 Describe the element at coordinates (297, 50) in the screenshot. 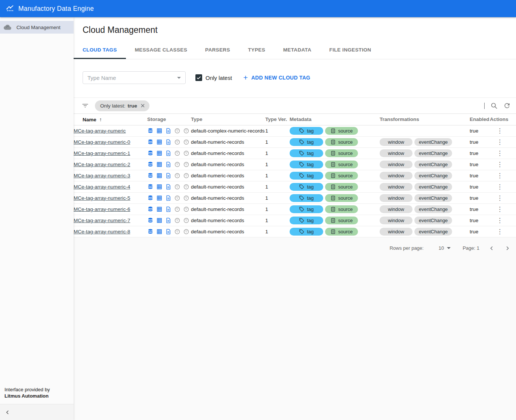

I see `tab-metadata: METADATA` at that location.